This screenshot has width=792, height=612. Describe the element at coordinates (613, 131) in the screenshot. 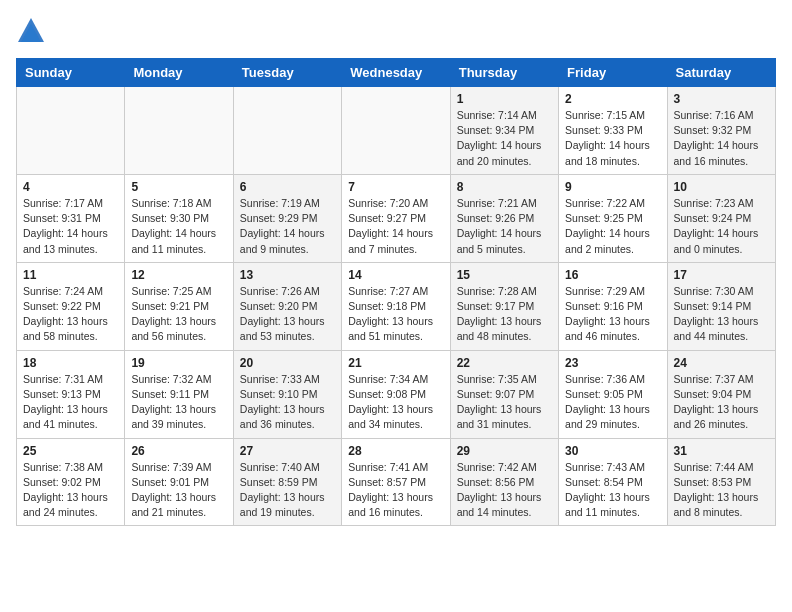

I see `calendar-day: 2Sunrise: 7:15 AM Sunset: 9:33 PM Daylig…` at that location.